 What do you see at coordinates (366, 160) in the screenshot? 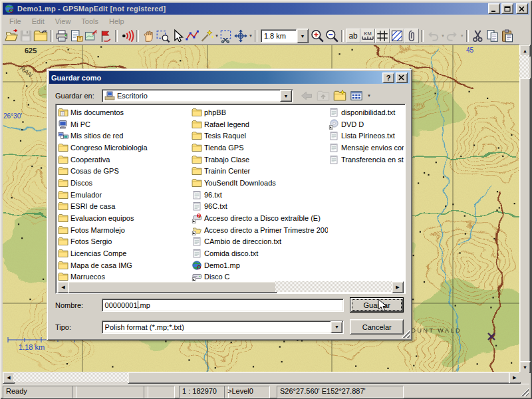
I see `file-item: Transferencia en st` at bounding box center [366, 160].